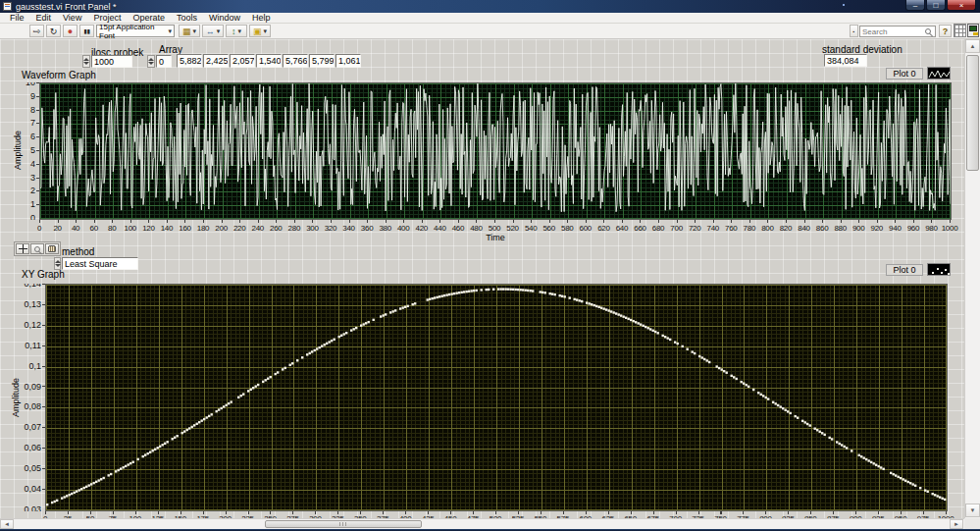 The image size is (980, 531). I want to click on array-element-0: 5,88271, so click(189, 61).